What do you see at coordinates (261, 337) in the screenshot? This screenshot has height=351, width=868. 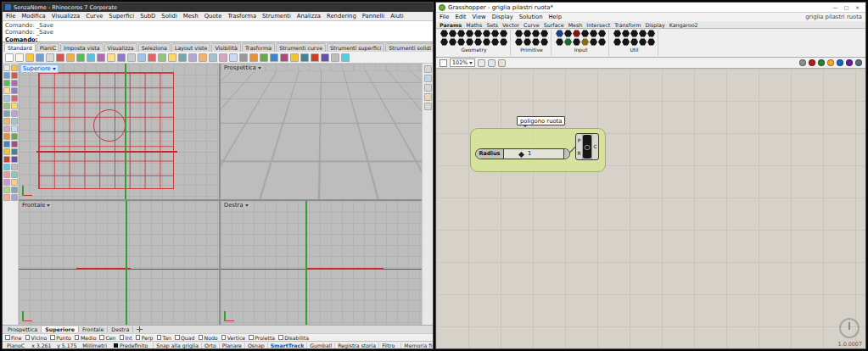 I see `osnap-toggle: Proietta` at bounding box center [261, 337].